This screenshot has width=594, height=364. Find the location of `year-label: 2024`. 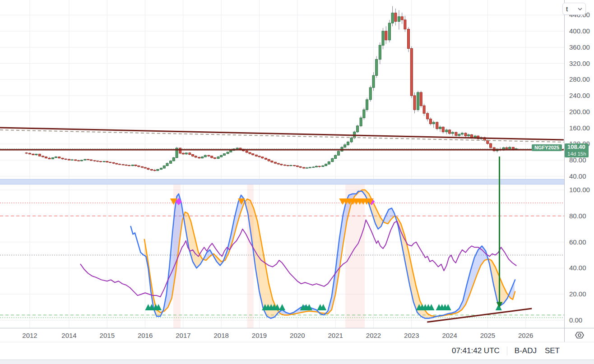

year-label: 2024 is located at coordinates (450, 336).